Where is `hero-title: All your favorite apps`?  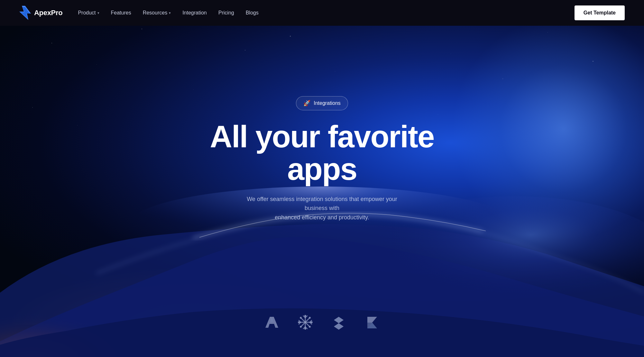
hero-title: All your favorite apps is located at coordinates (322, 153).